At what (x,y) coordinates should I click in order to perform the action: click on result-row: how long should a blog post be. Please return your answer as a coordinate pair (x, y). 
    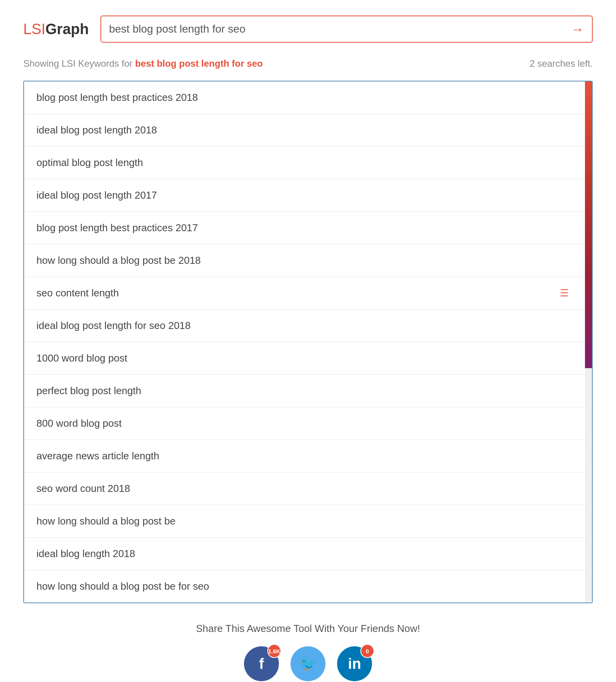
    Looking at the image, I should click on (308, 521).